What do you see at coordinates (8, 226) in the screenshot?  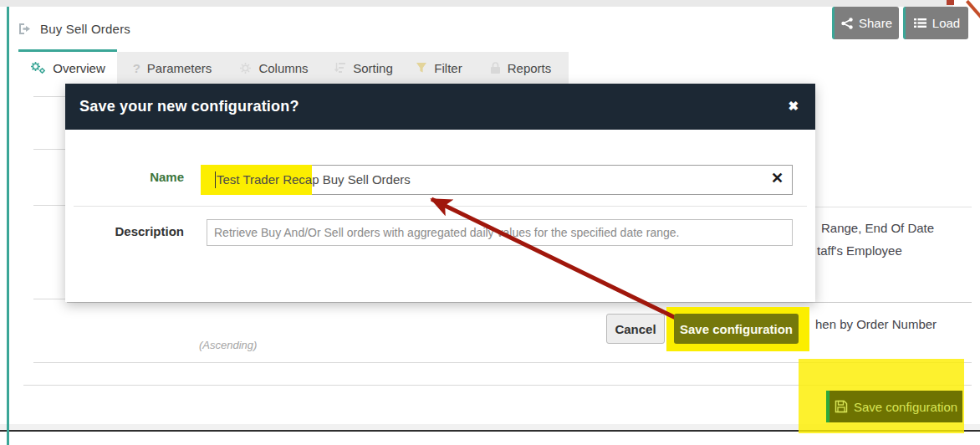 I see `left-accent-border` at bounding box center [8, 226].